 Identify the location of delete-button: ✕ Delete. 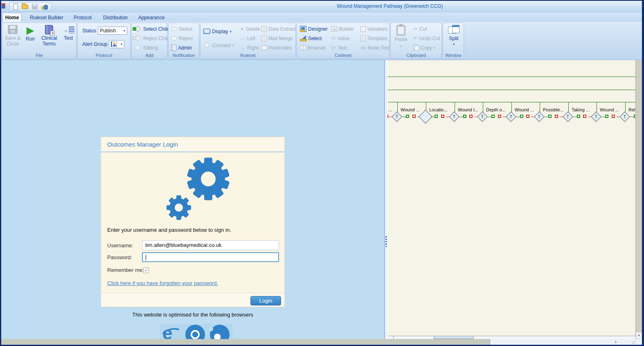
(250, 29).